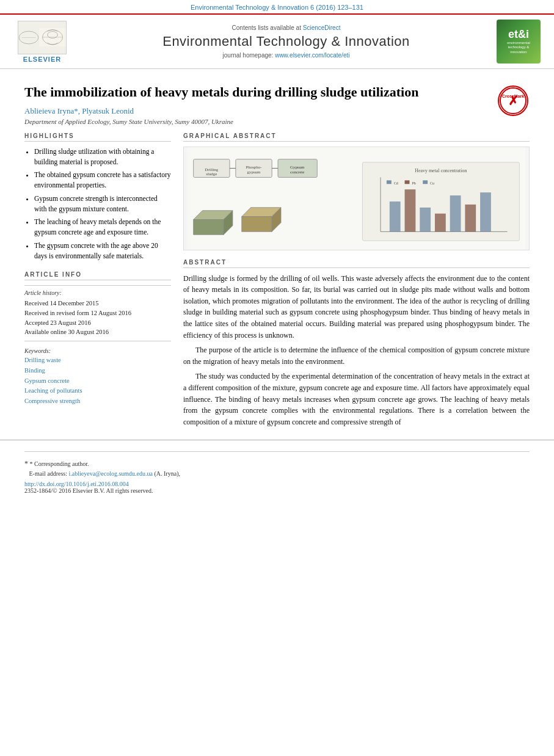 This screenshot has height=756, width=554. What do you see at coordinates (513, 100) in the screenshot?
I see `crossmark-badge: ✗ CrossMark` at bounding box center [513, 100].